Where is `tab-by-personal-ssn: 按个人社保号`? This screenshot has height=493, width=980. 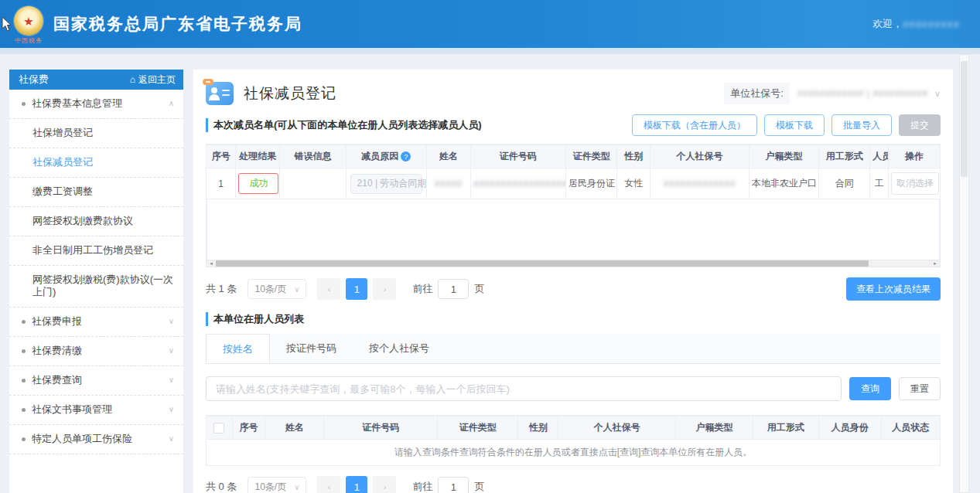
tab-by-personal-ssn: 按个人社保号 is located at coordinates (399, 348).